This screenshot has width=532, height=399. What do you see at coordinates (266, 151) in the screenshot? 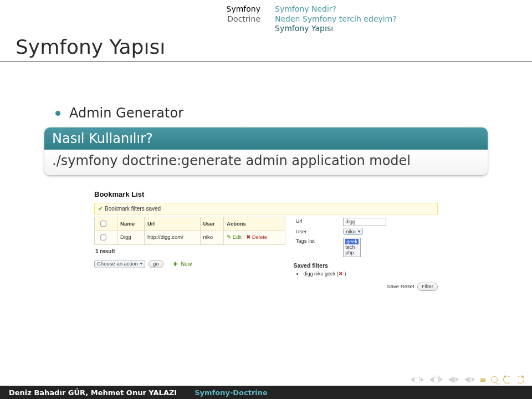
I see `example-block: Nasıl Kullanılır? ./symfony doctrine:gen…` at bounding box center [266, 151].